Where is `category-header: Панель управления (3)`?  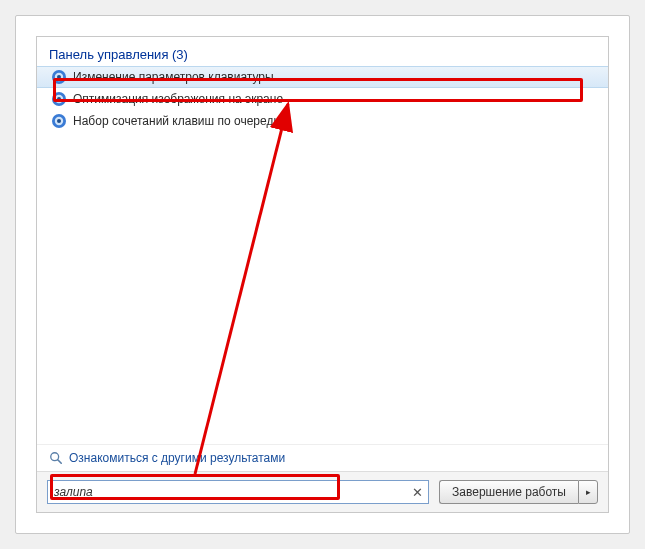 category-header: Панель управления (3) is located at coordinates (322, 56).